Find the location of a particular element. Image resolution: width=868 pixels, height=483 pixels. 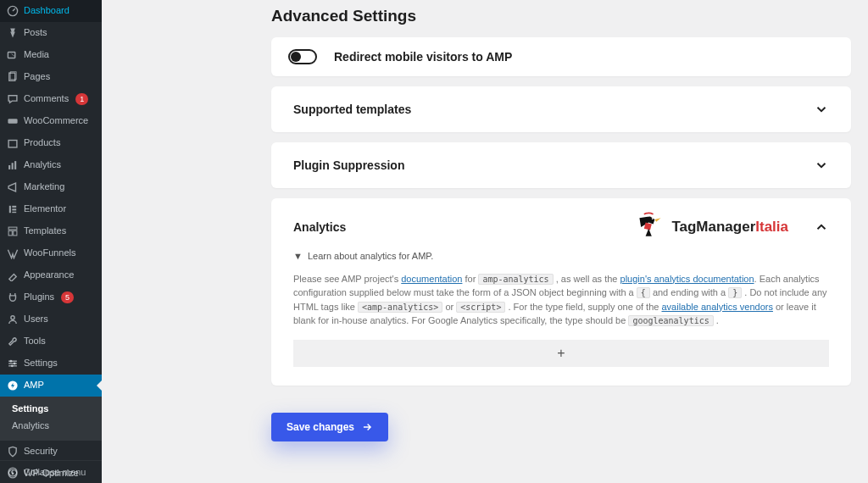

chevron-down-icon is located at coordinates (821, 109).